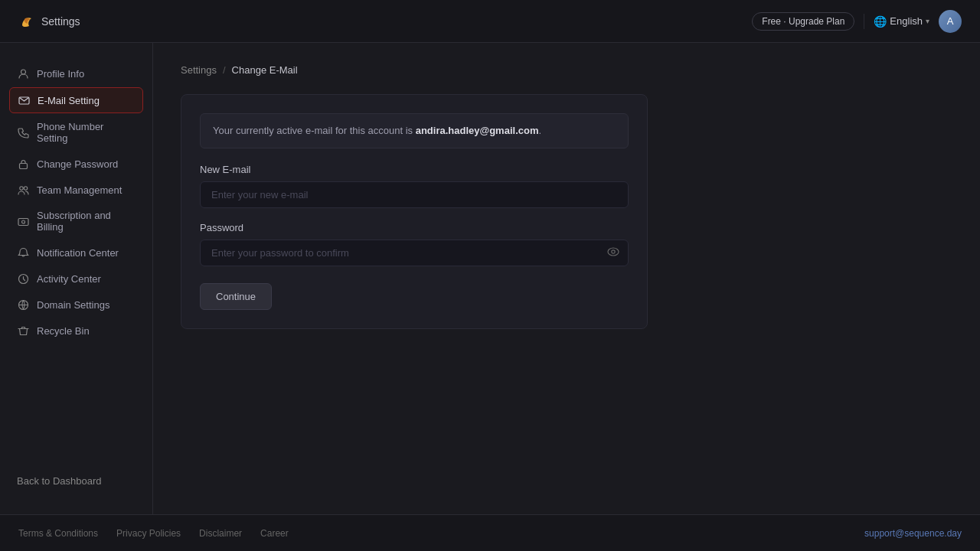  Describe the element at coordinates (77, 73) in the screenshot. I see `sidebar-item-profile-info: Profile Info` at that location.